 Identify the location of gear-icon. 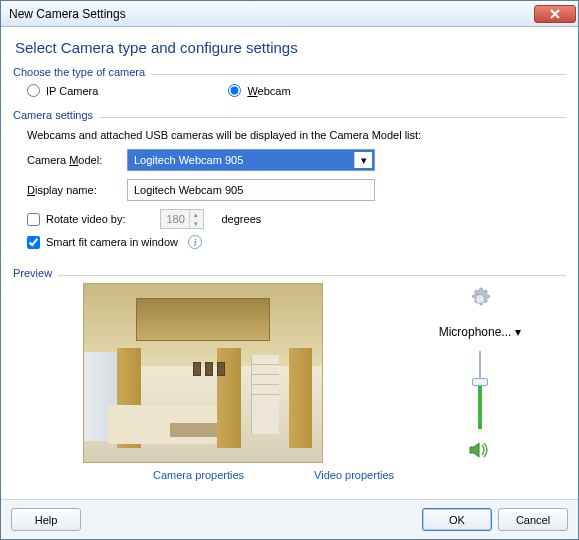
(480, 299).